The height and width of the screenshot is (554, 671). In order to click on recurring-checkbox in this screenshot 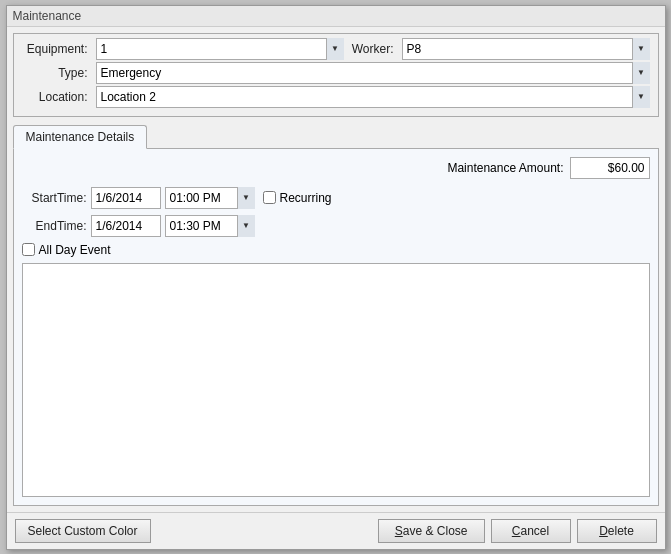, I will do `click(270, 198)`.